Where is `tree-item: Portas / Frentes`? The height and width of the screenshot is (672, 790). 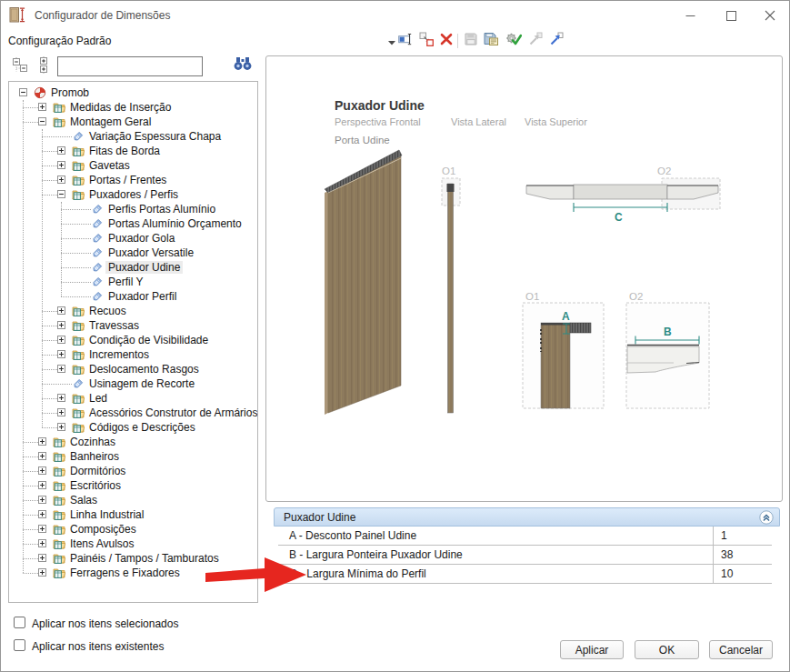 tree-item: Portas / Frentes is located at coordinates (133, 180).